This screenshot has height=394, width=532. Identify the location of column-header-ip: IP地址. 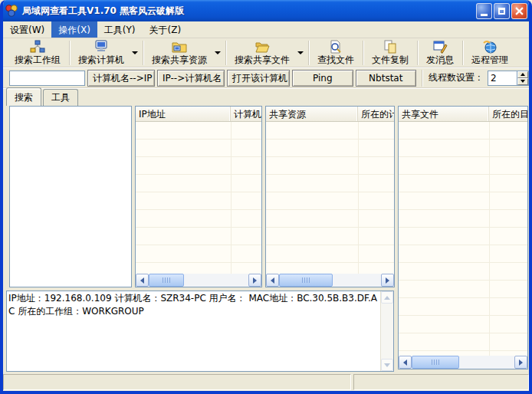
(183, 113).